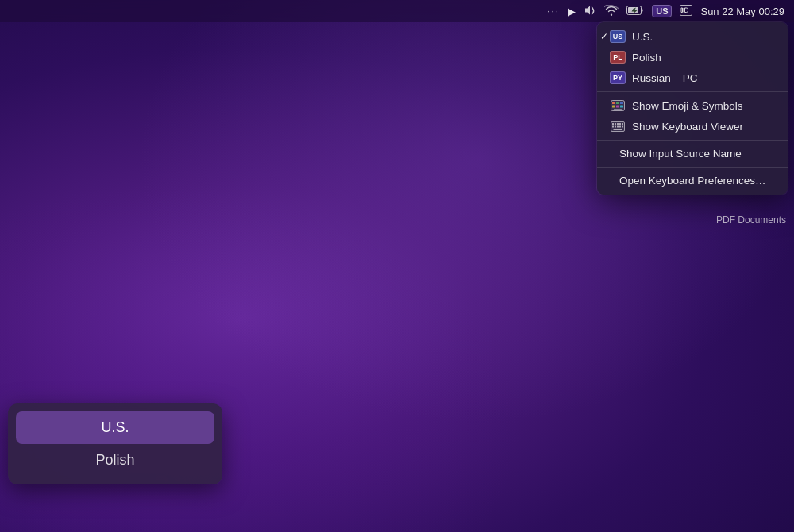  What do you see at coordinates (115, 461) in the screenshot?
I see `switcher-item-polish: Polish` at bounding box center [115, 461].